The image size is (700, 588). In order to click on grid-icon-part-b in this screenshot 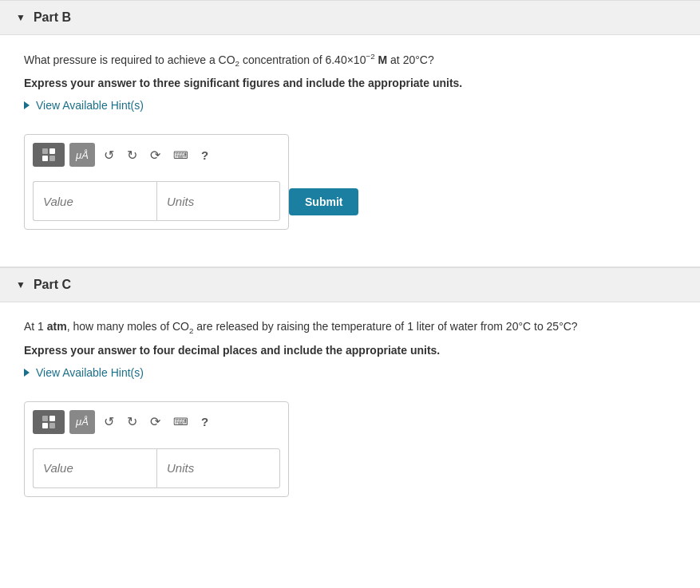, I will do `click(49, 155)`.